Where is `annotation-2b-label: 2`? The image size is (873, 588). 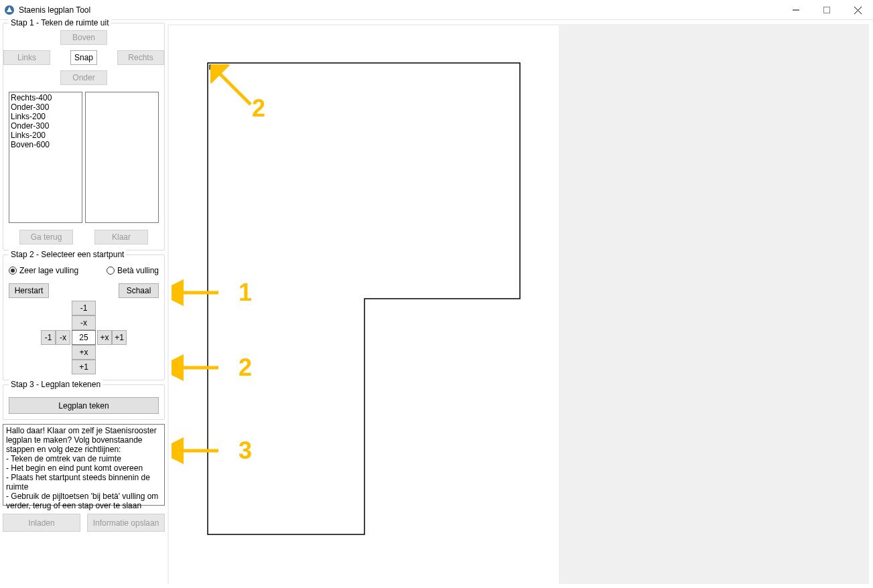
annotation-2b-label: 2 is located at coordinates (245, 368).